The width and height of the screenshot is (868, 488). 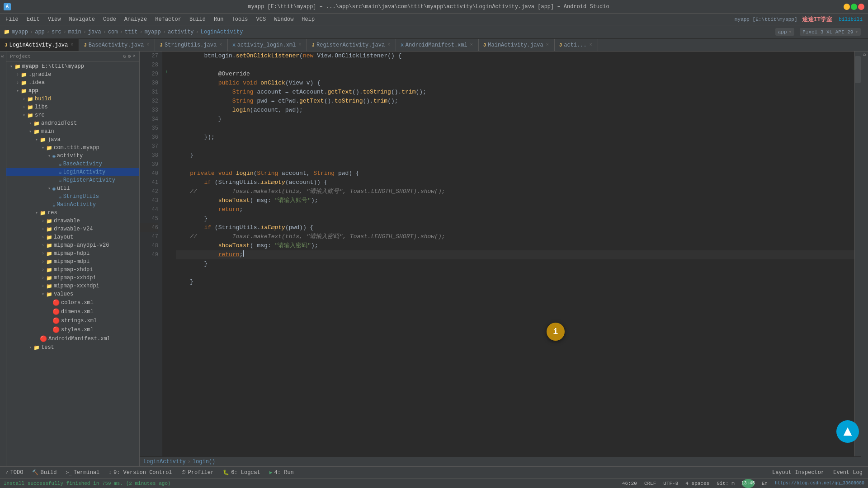 I want to click on menu-analyze: Analyze, so click(x=136, y=19).